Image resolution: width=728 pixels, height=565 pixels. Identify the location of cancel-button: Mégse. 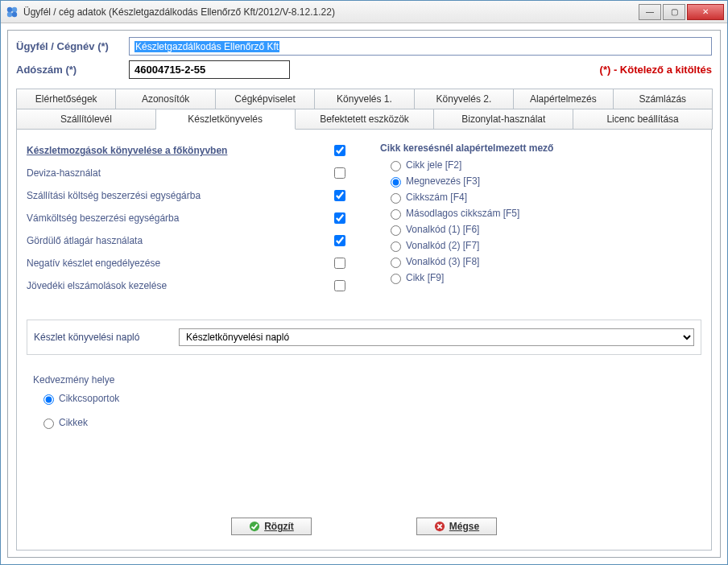
(457, 526).